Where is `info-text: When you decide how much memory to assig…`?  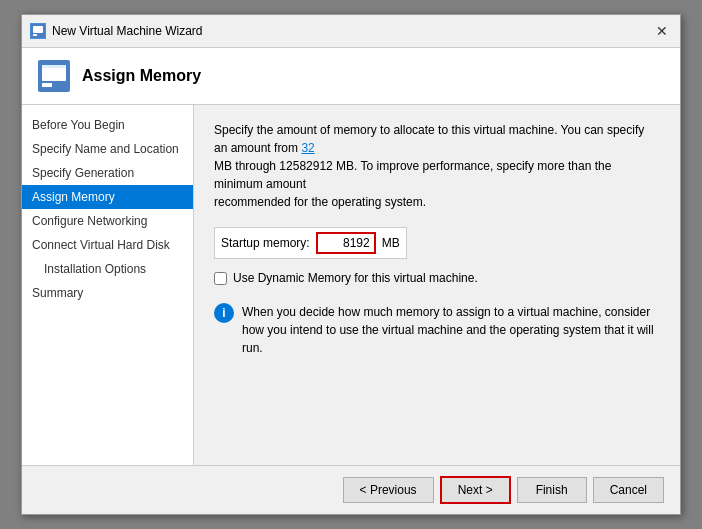 info-text: When you decide how much memory to assig… is located at coordinates (451, 330).